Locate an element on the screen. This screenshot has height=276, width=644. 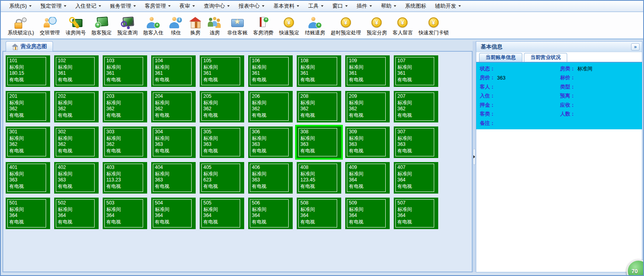
room-tile: 107 标准间 361 有电视 is located at coordinates (416, 71).